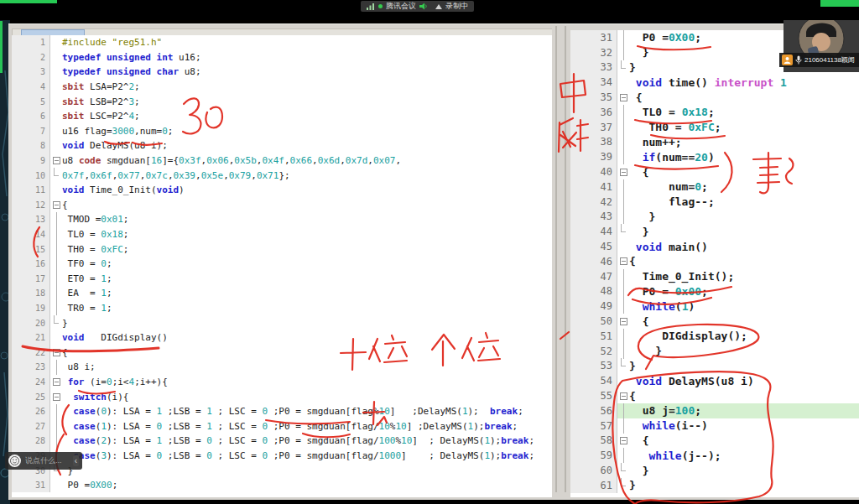 Image resolution: width=859 pixels, height=504 pixels. I want to click on code-line: 43 }, so click(715, 217).